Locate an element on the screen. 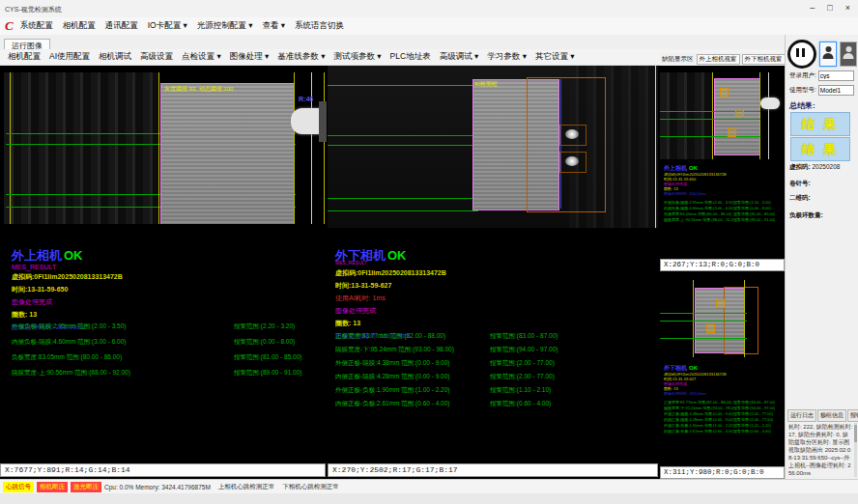 Image resolution: width=858 pixels, height=504 pixels. measurement-text: 外侧正极-负极:1.90mm 范围:(1.00 - 2.20) is located at coordinates (413, 393).